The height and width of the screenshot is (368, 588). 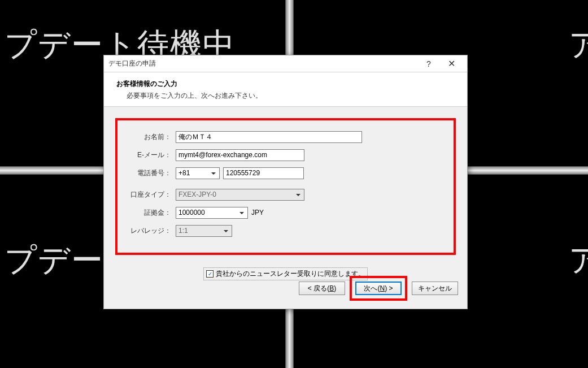 I want to click on account-type-select: FXEX-JPY-0, so click(x=240, y=194).